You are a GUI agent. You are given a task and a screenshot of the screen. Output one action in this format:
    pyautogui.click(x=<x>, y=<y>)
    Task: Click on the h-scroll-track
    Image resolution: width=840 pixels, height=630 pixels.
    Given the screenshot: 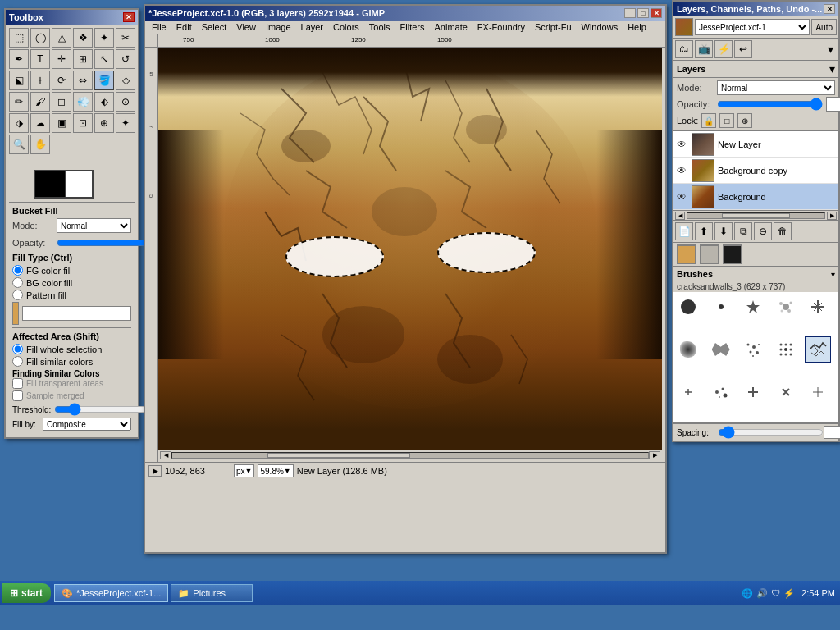 What is the action you would take?
    pyautogui.click(x=410, y=455)
    